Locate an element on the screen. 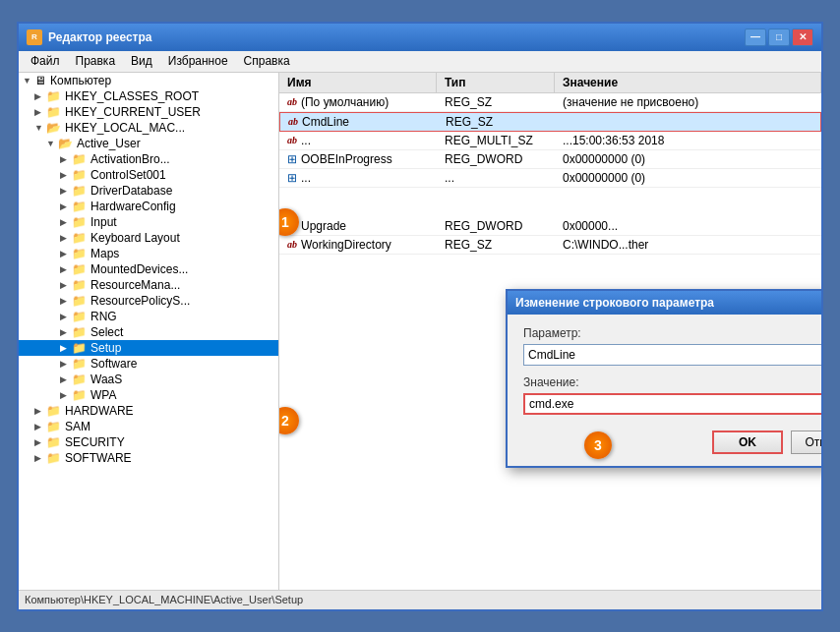 The height and width of the screenshot is (632, 840). status-bar: Компьютер\HKEY_LOCAL_MACHINE\Active_User… is located at coordinates (420, 600).